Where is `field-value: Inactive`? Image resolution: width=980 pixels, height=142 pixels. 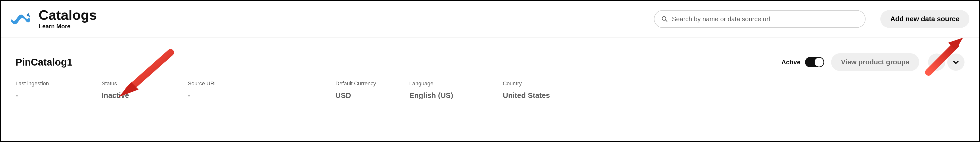 field-value: Inactive is located at coordinates (145, 96).